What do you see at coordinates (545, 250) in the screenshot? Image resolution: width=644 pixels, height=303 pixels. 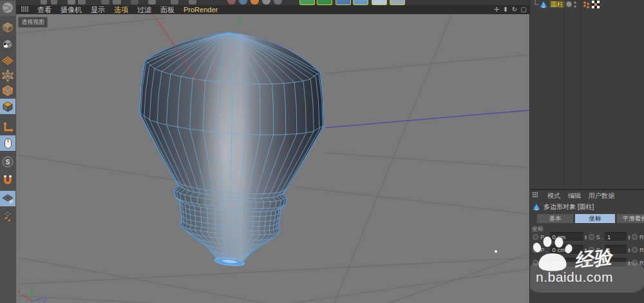 I see `pos-y-label: P . Y` at bounding box center [545, 250].